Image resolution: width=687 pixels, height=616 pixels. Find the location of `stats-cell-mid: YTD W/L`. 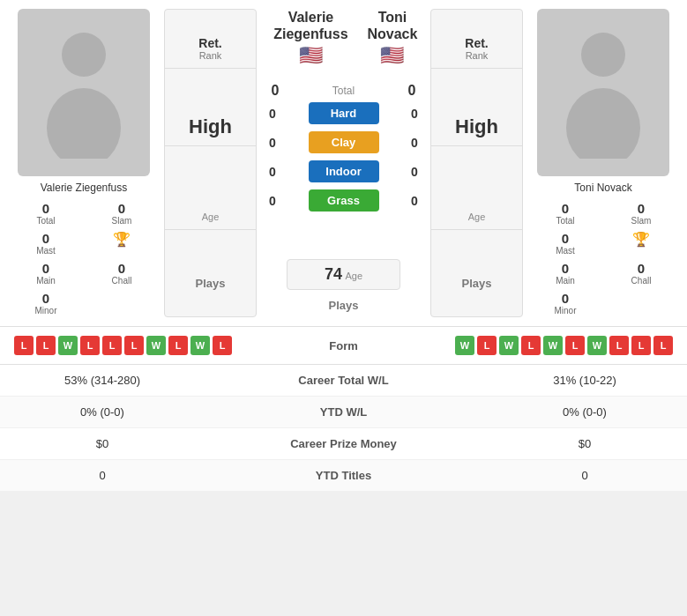

stats-cell-mid: YTD W/L is located at coordinates (344, 412).